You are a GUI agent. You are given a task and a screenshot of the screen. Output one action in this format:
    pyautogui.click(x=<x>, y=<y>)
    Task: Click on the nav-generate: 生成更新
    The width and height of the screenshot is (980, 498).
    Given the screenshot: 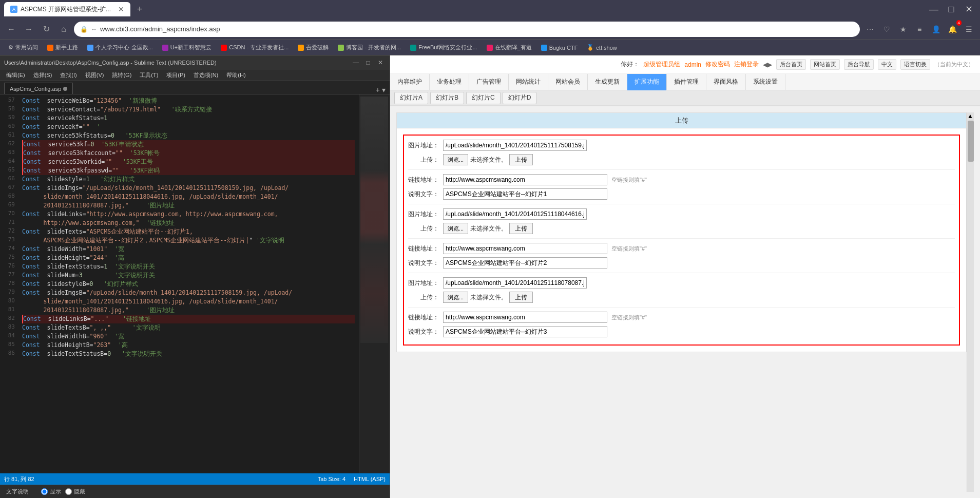 What is the action you would take?
    pyautogui.click(x=608, y=82)
    